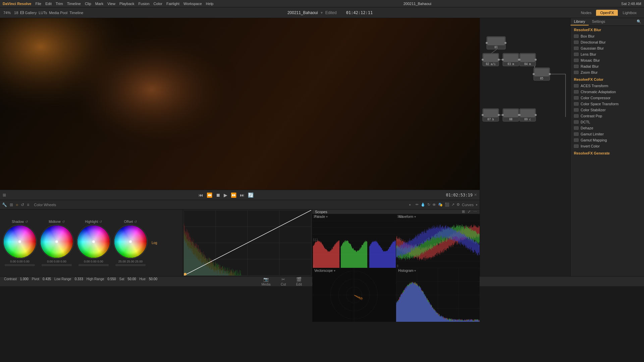  I want to click on midtone-slider, so click(57, 265).